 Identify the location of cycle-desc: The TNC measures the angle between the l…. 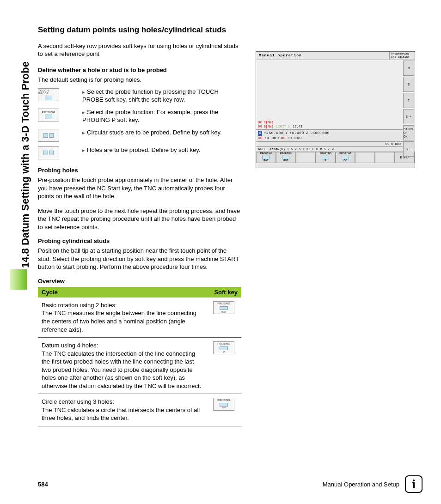
(119, 321).